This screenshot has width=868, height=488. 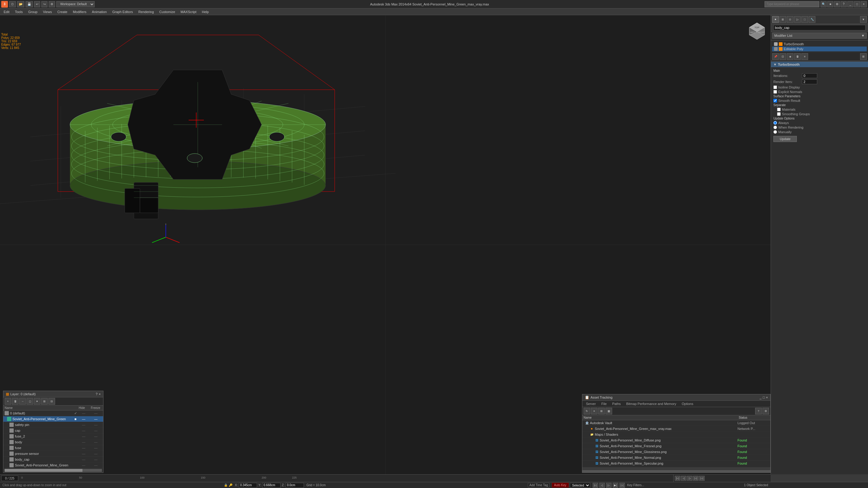 I want to click on goto-start-btn: |◁, so click(x=678, y=478).